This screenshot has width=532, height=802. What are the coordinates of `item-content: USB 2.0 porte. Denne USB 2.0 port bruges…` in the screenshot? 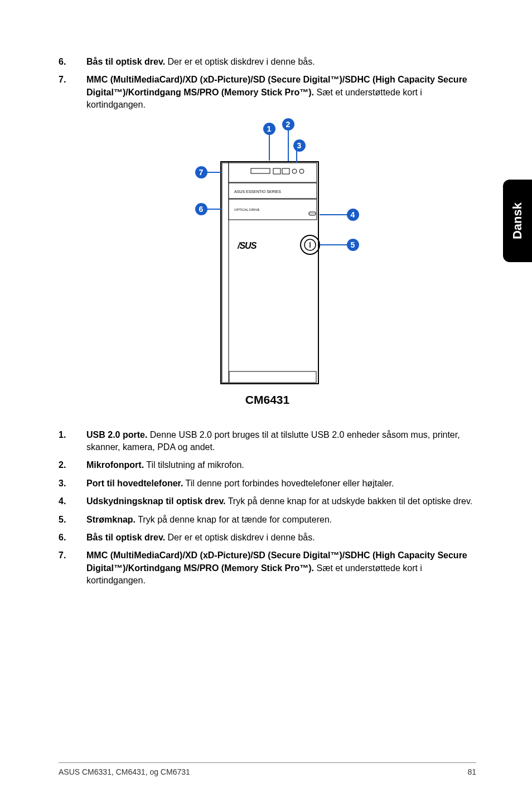 It's located at (281, 442).